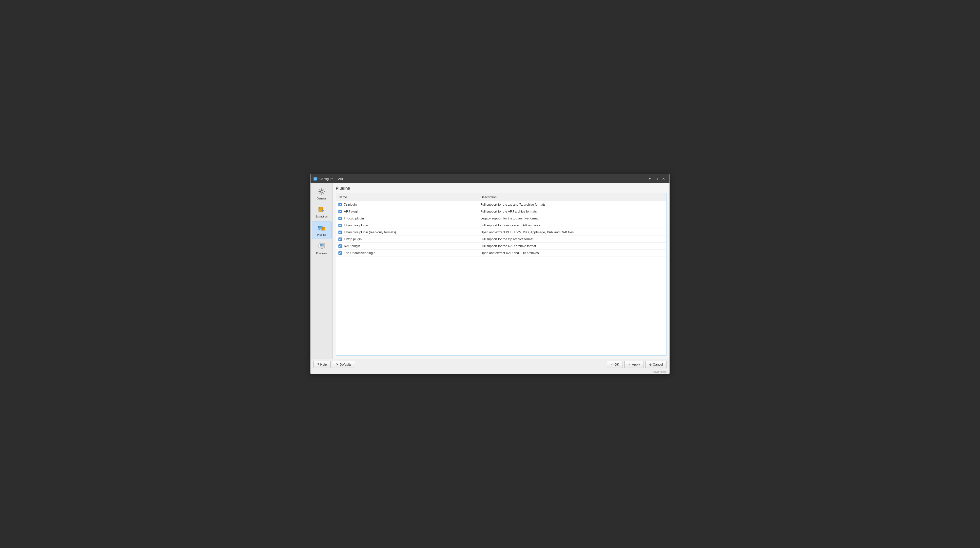  I want to click on close-button: ✕, so click(663, 179).